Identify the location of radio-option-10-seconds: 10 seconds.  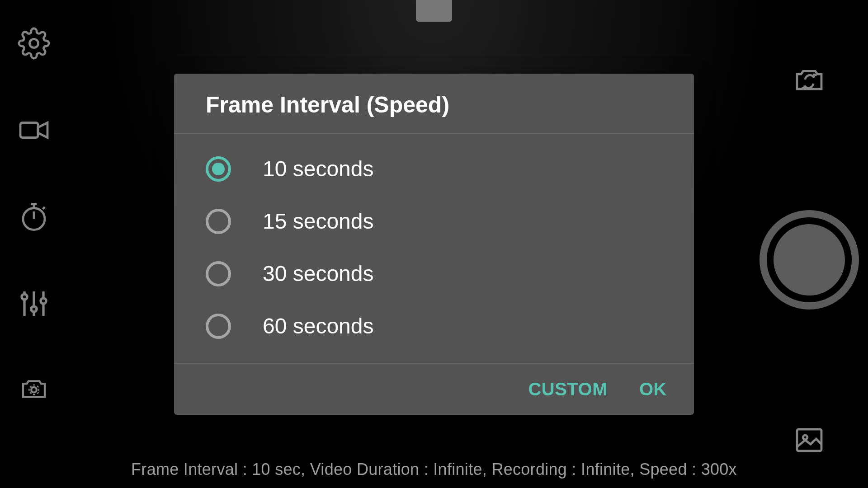
(434, 169).